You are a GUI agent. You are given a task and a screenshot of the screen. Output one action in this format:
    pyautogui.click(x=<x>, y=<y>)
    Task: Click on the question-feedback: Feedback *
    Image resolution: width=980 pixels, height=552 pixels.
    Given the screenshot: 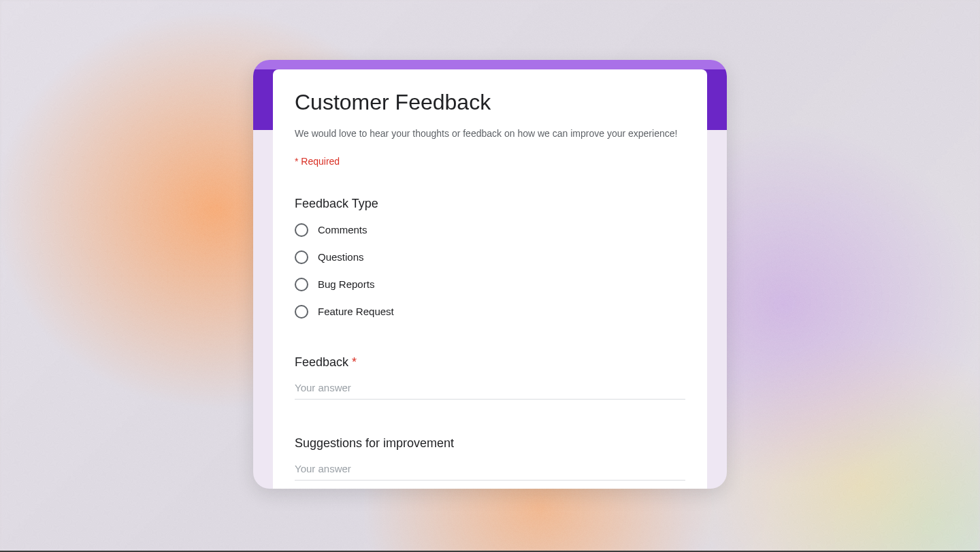 What is the action you would take?
    pyautogui.click(x=490, y=378)
    